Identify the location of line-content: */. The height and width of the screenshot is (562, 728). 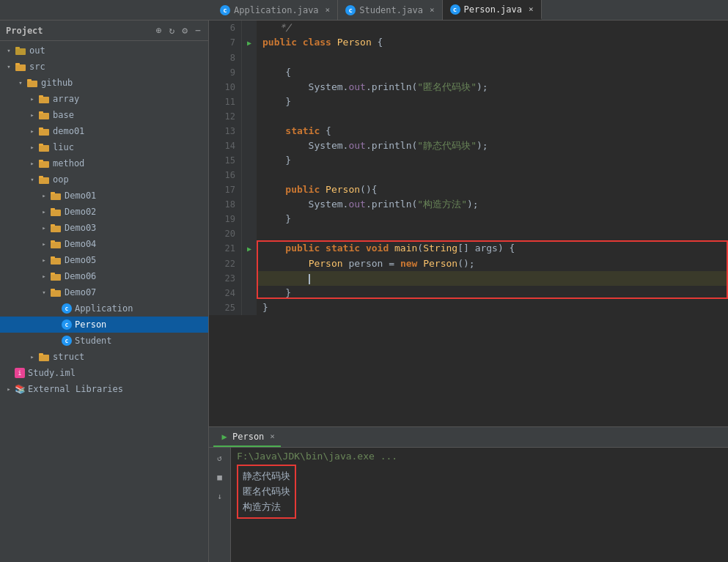
(493, 28).